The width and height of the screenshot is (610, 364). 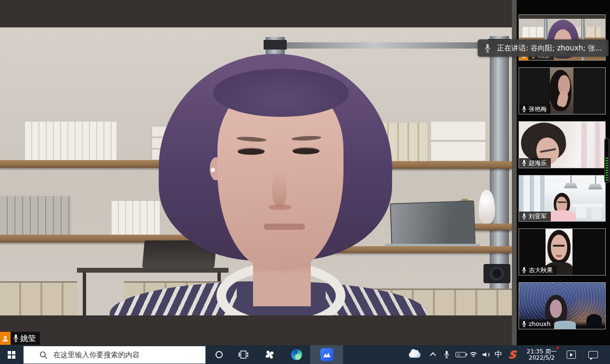 What do you see at coordinates (213, 170) in the screenshot?
I see `earbud` at bounding box center [213, 170].